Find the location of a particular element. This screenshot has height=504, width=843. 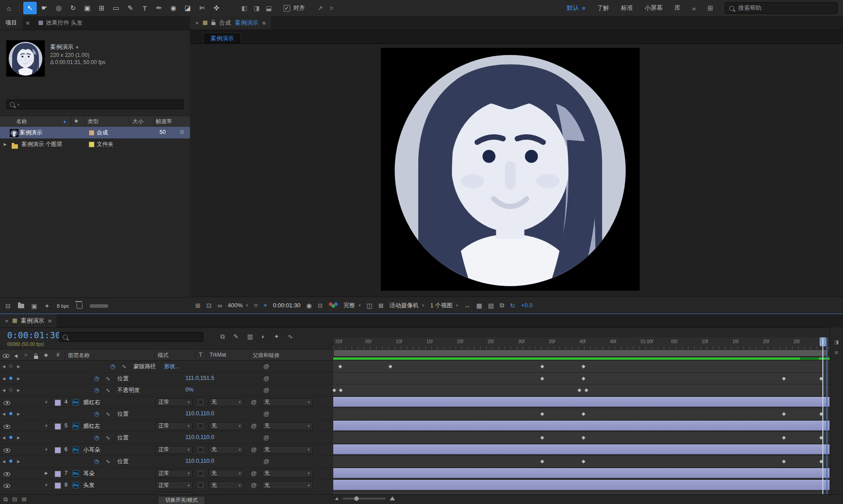

new-composition-icon: ▣ is located at coordinates (34, 306).